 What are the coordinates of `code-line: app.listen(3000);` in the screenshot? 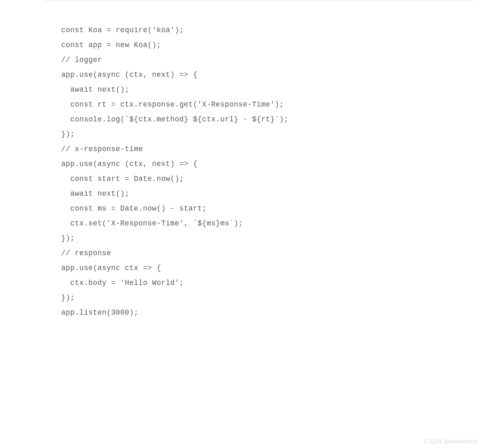 It's located at (267, 313).